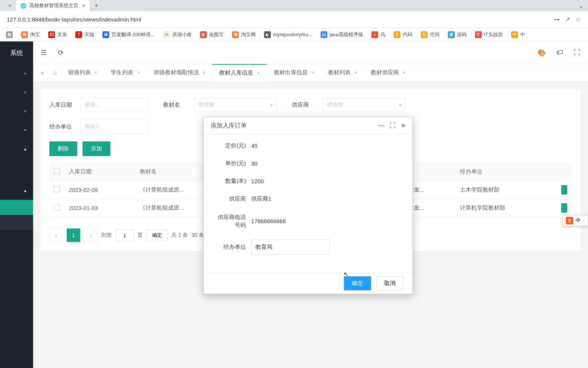 The image size is (588, 368). I want to click on fullscreen-icon: ⛶, so click(577, 53).